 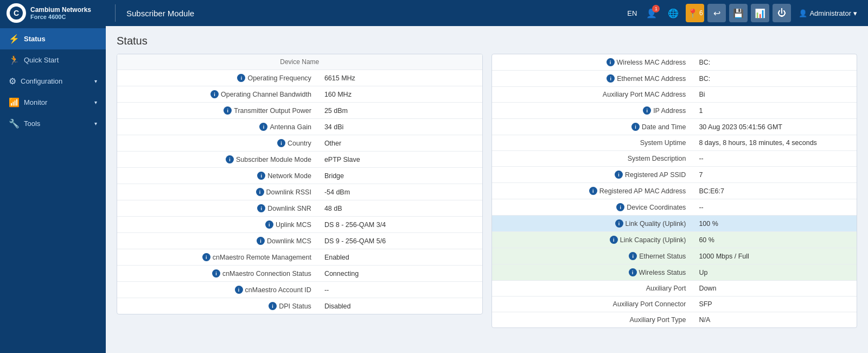 I want to click on label-link-quality: iLink Quality (Uplink), so click(x=592, y=224).